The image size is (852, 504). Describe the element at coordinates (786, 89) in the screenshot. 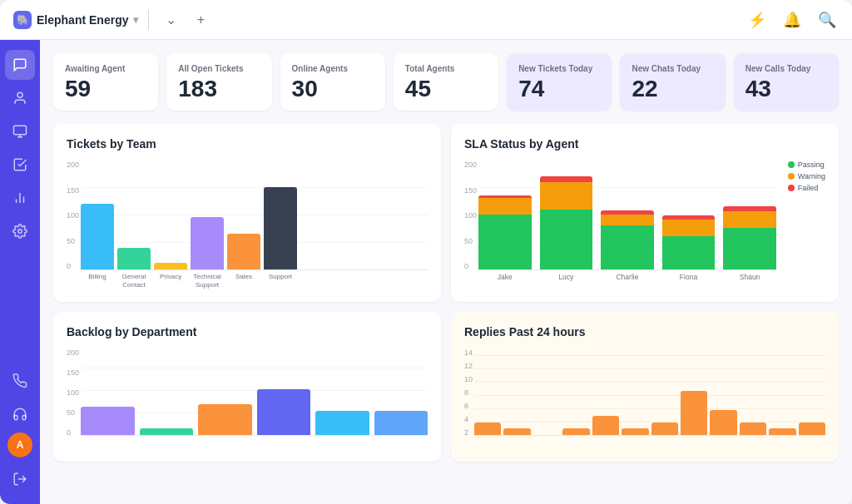

I see `stat-value-new-calls: 43` at that location.